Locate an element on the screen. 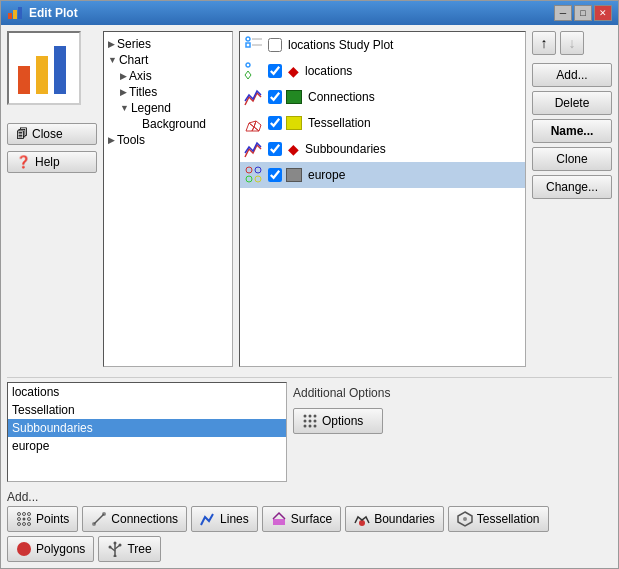 Image resolution: width=619 pixels, height=569 pixels. list-row-subboundaries: Subboundaries is located at coordinates (147, 428).